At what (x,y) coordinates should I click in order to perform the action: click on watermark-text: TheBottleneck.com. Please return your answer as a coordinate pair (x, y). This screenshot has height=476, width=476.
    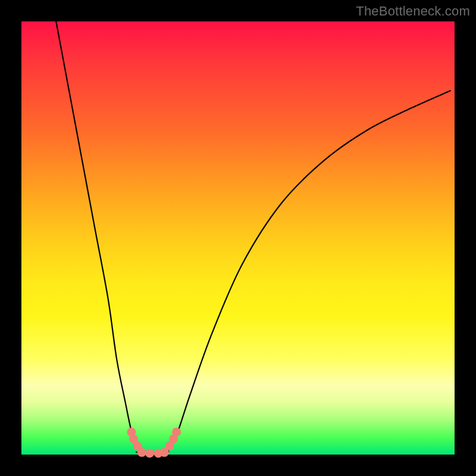
    Looking at the image, I should click on (413, 11).